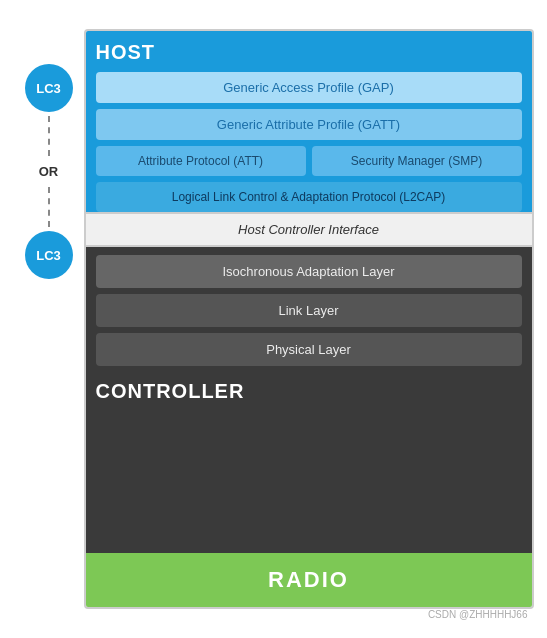  Describe the element at coordinates (309, 580) in the screenshot. I see `radio-section: RADIO` at that location.